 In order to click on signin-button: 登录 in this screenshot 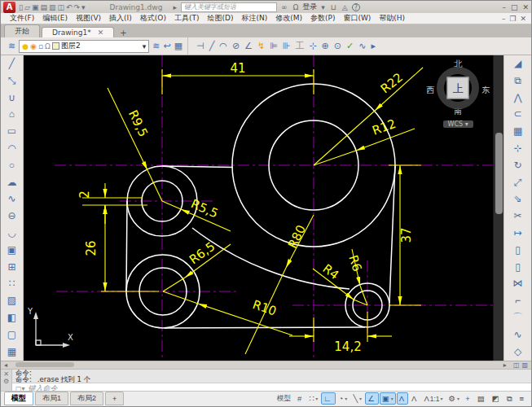, I will do `click(310, 7)`.